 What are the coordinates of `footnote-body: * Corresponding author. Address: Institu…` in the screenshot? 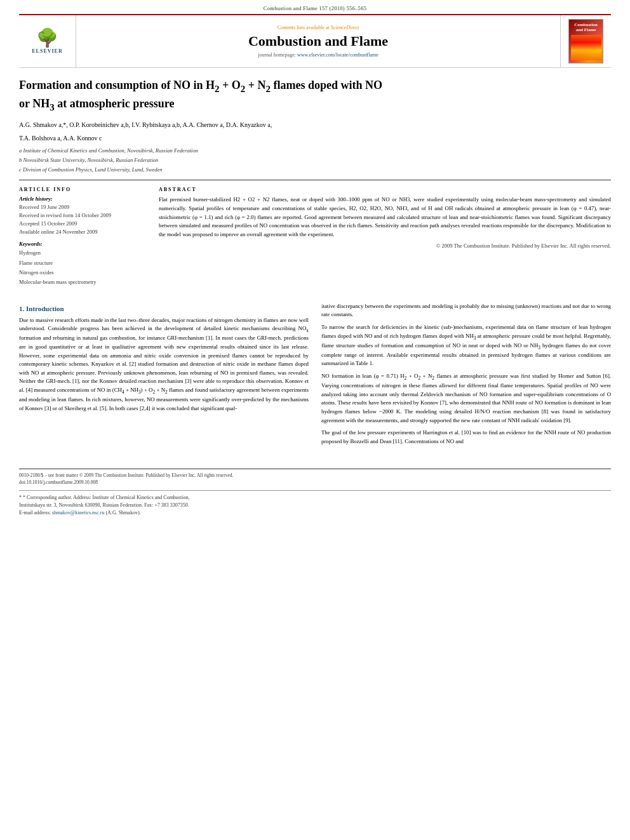 It's located at (106, 498).